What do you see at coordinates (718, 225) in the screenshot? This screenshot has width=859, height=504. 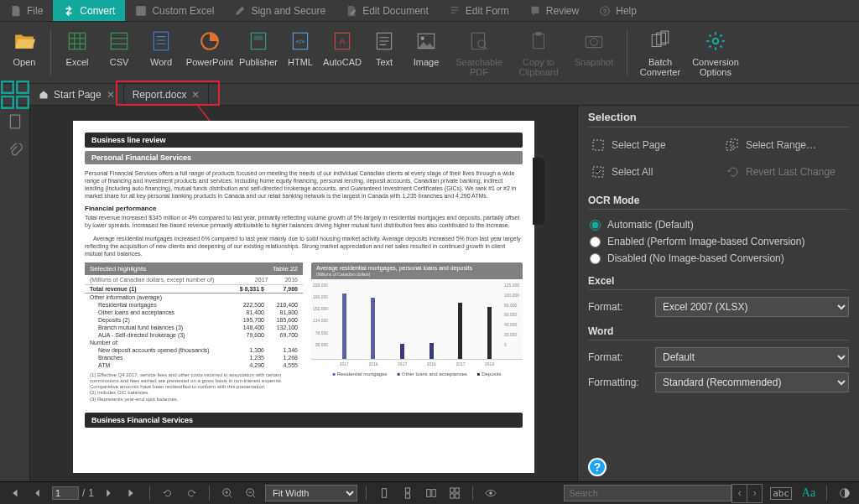 I see `ocr-auto-radio: Automatic (Default)` at bounding box center [718, 225].